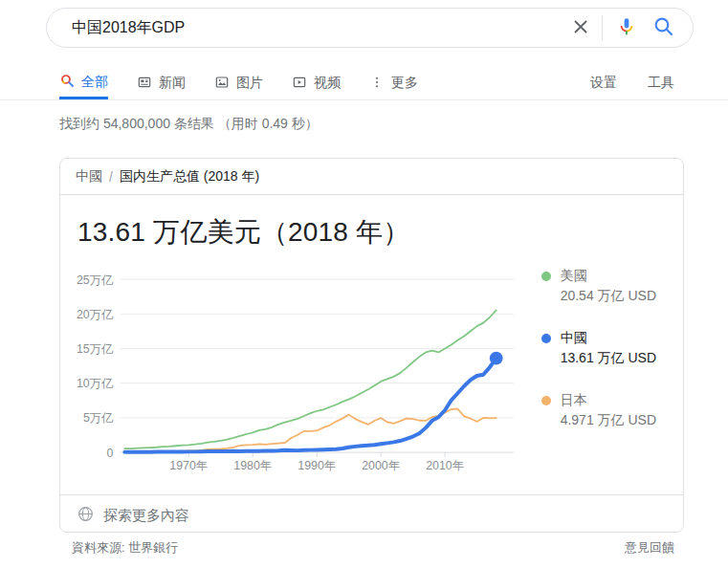 This screenshot has height=568, width=728. Describe the element at coordinates (612, 411) in the screenshot. I see `legend-item: 日本4.971 万亿 USD` at that location.